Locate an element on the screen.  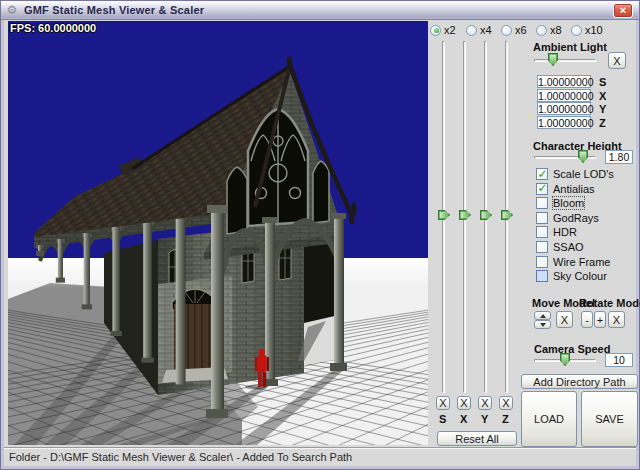
checkbox-label: SSAO is located at coordinates (568, 247).